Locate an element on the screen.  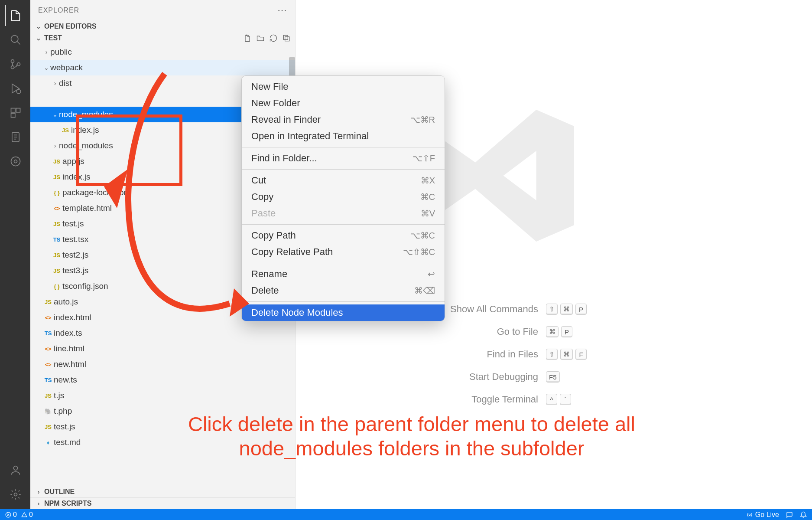
collapse-icon is located at coordinates (286, 38).